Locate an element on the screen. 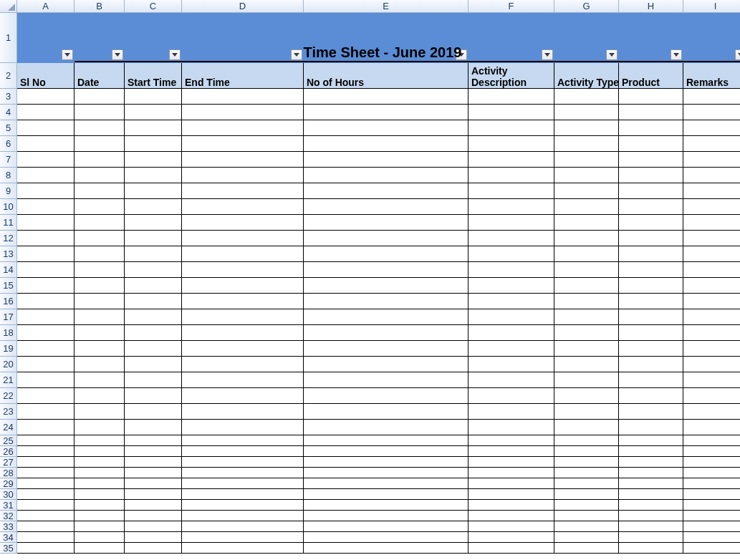 This screenshot has width=740, height=560. row-header-33: 33 is located at coordinates (9, 527).